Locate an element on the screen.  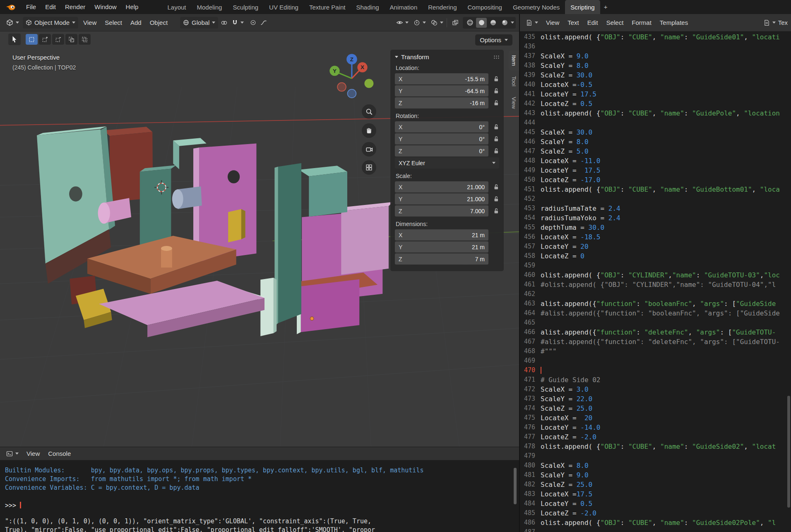
code-line-457: 457LocateY = 20 is located at coordinates (656, 247).